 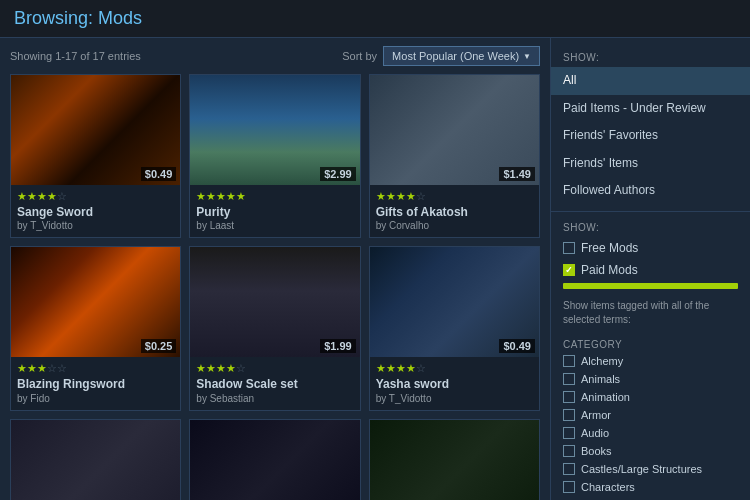 What do you see at coordinates (462, 56) in the screenshot?
I see `sort-dropdown: Most Popular (One Week)` at bounding box center [462, 56].